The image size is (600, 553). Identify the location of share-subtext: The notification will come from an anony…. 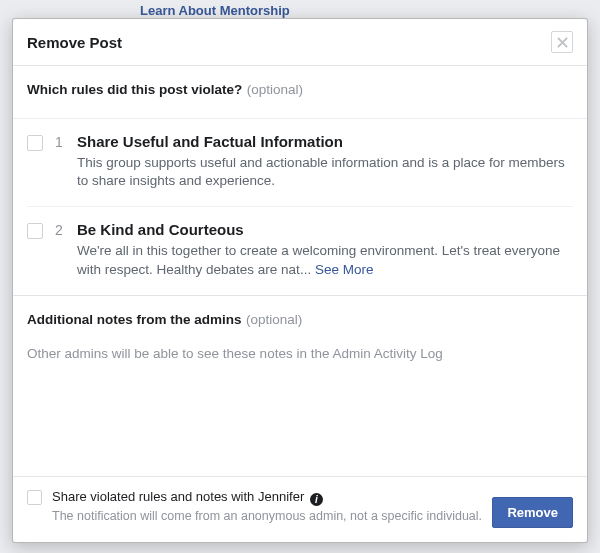
(267, 516).